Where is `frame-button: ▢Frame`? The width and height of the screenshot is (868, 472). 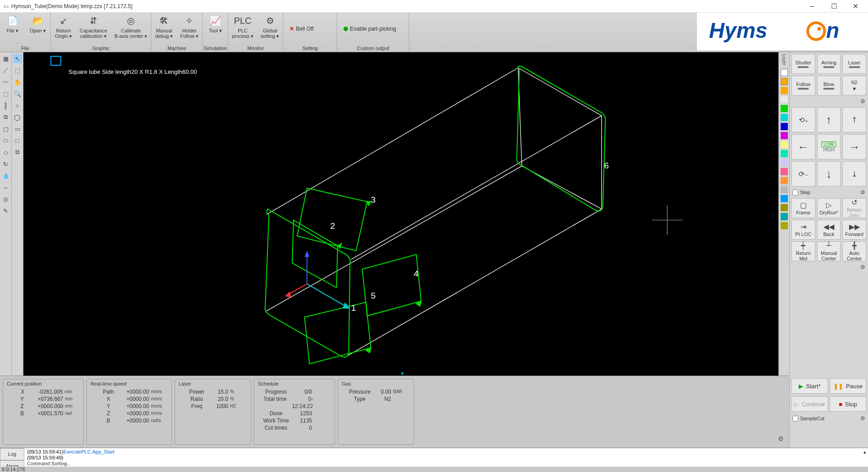 frame-button: ▢Frame is located at coordinates (803, 208).